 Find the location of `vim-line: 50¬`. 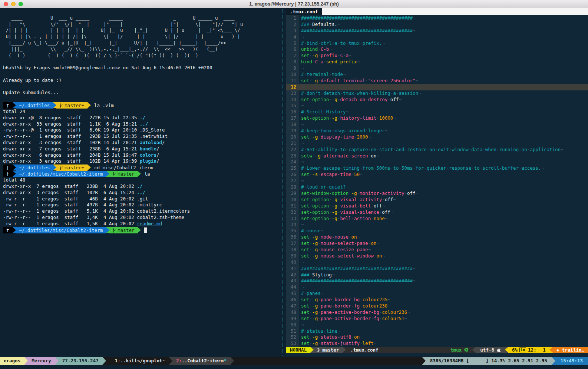

vim-line: 50¬ is located at coordinates (437, 325).